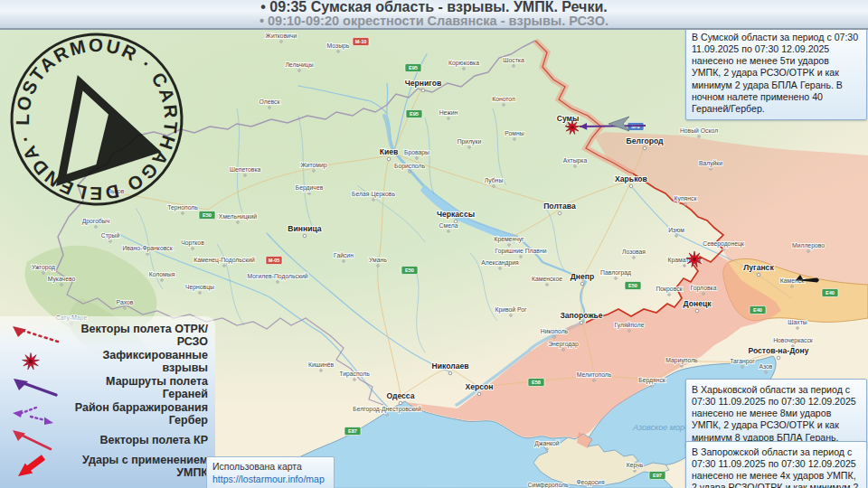  What do you see at coordinates (635, 465) in the screenshot?
I see `city-label: Керчь` at bounding box center [635, 465].